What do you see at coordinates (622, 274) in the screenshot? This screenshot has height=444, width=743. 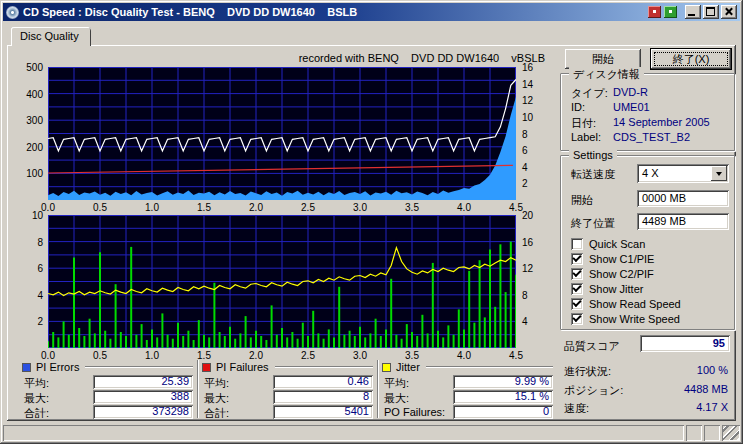 I see `show-c2-pif-label: Show C2/PIF` at bounding box center [622, 274].